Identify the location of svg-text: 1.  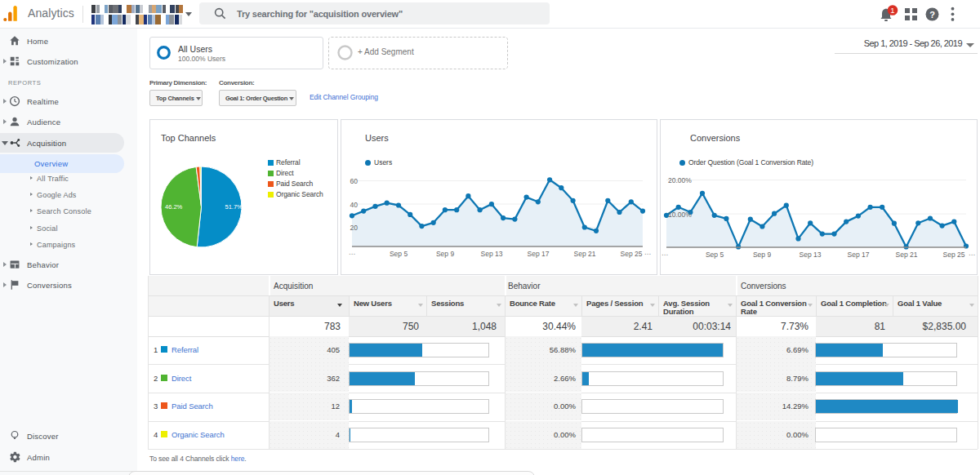
(892, 10).